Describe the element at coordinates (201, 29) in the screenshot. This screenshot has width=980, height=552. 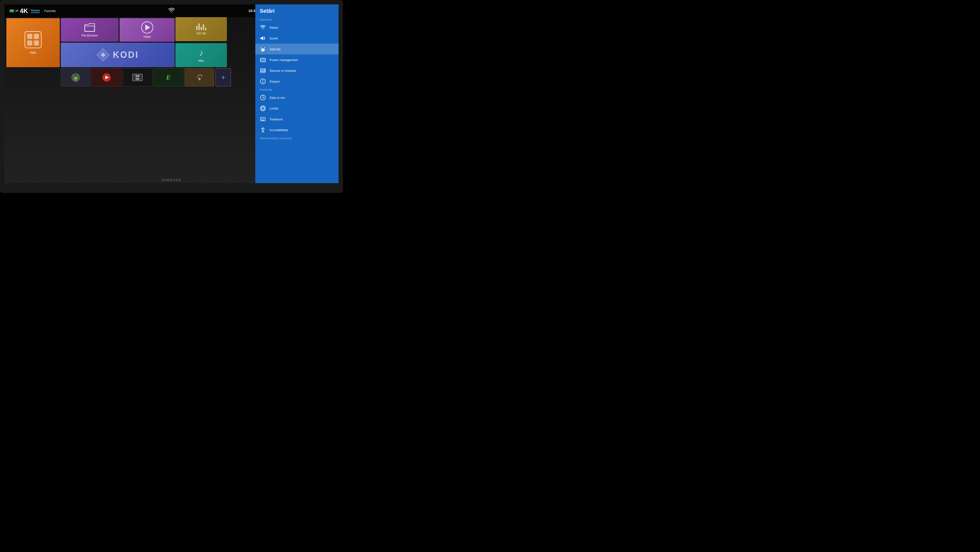
I see `tile-av-settings: A/V set` at that location.